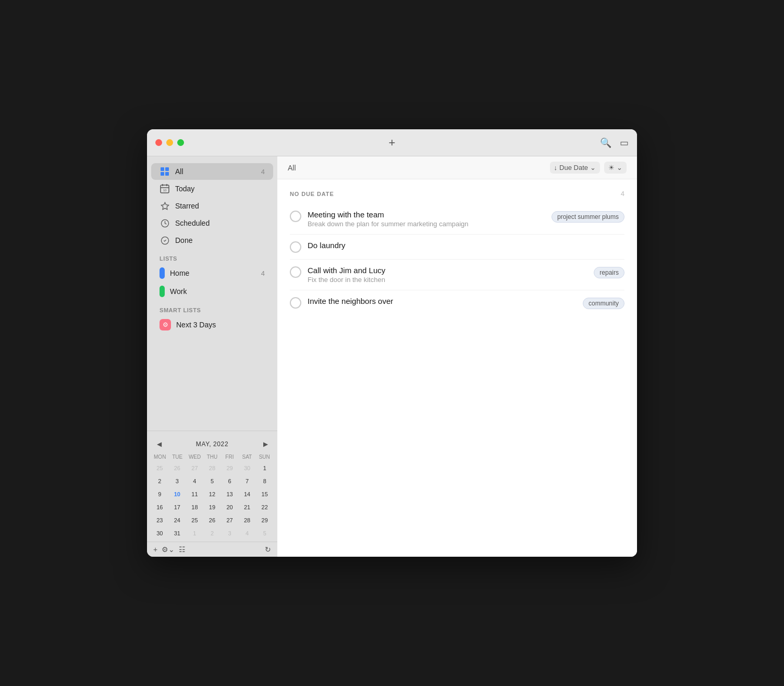 The image size is (784, 686). Describe the element at coordinates (230, 481) in the screenshot. I see `calendar-day-6: 6` at that location.